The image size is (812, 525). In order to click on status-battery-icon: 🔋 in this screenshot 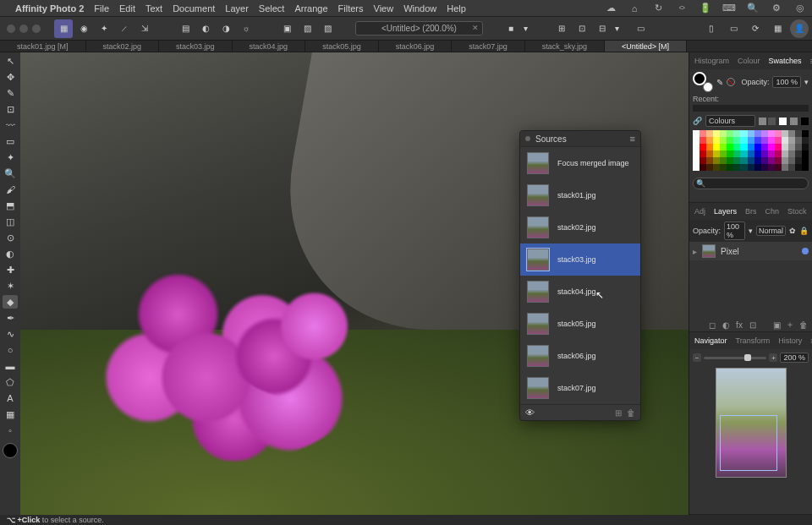, I will do `click(705, 8)`.